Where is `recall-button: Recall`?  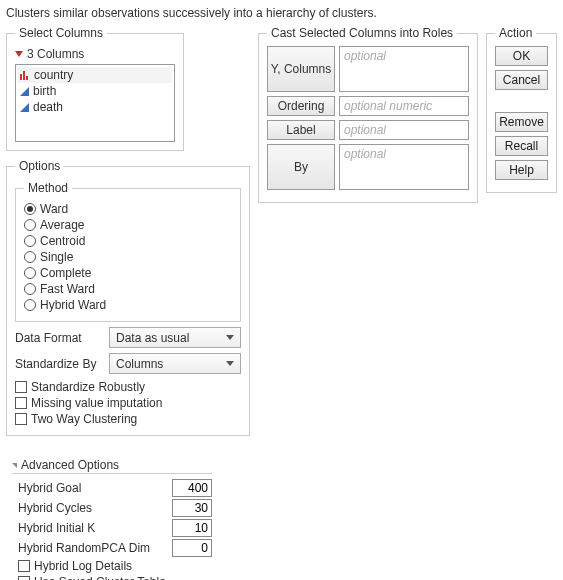 recall-button: Recall is located at coordinates (522, 146).